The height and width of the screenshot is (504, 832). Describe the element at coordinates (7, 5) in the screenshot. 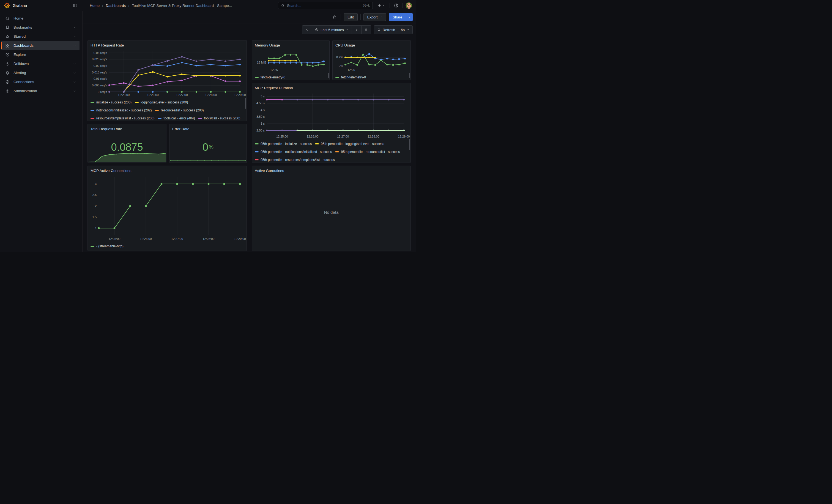

I see `grafana-logo-icon` at that location.